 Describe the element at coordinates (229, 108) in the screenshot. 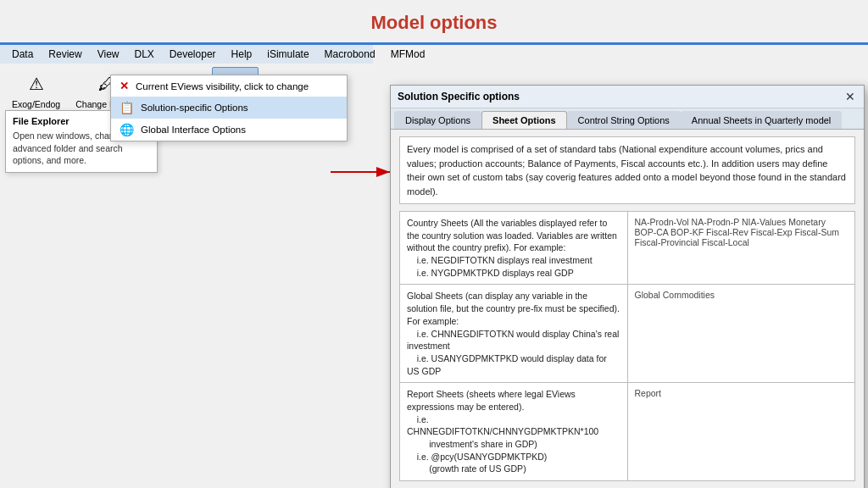

I see `options-dropdown: ✕ Current EViews visibility, click to ch…` at that location.